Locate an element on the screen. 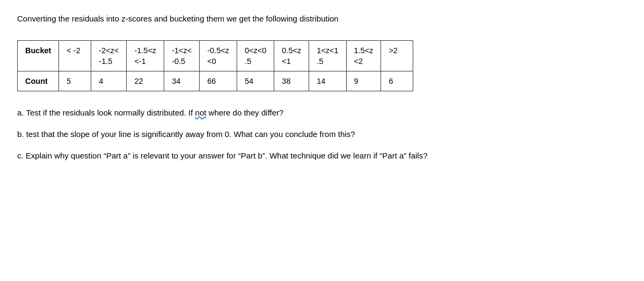 Image resolution: width=644 pixels, height=281 pixels. question-a: a. Test if the residuals look normally d… is located at coordinates (322, 113).